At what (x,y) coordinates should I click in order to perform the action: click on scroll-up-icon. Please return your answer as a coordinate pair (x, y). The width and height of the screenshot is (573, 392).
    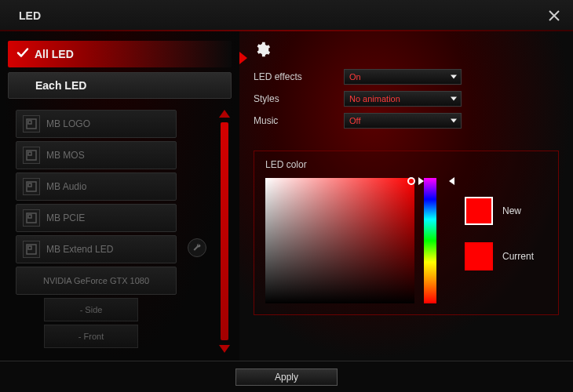
    Looking at the image, I should click on (224, 114).